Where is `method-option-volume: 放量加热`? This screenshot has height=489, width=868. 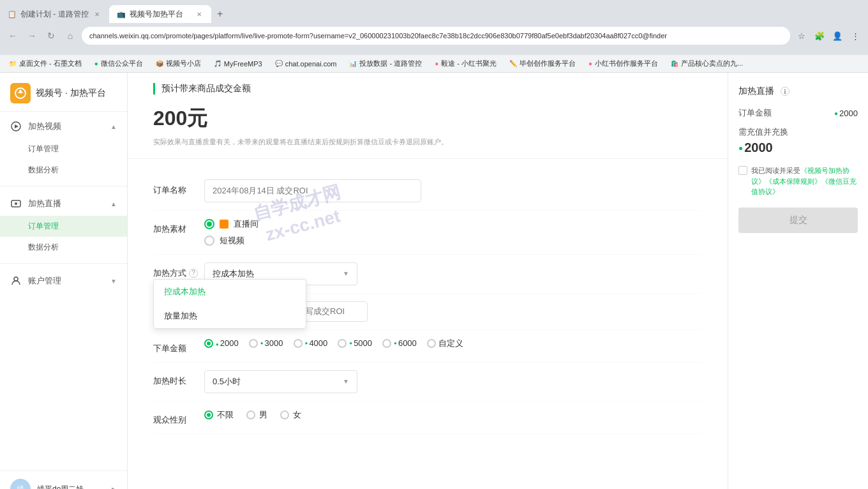 method-option-volume: 放量加热 is located at coordinates (230, 316).